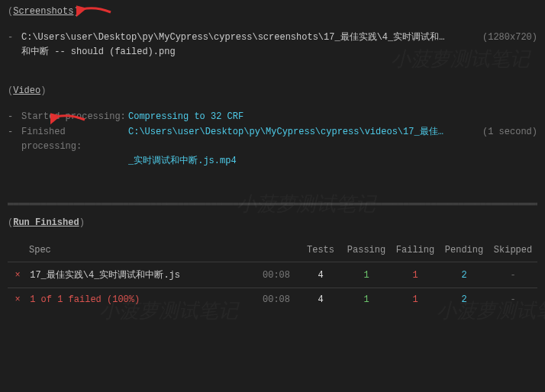 The image size is (545, 392). What do you see at coordinates (506, 133) in the screenshot?
I see `video-duration: (1 second)` at bounding box center [506, 133].